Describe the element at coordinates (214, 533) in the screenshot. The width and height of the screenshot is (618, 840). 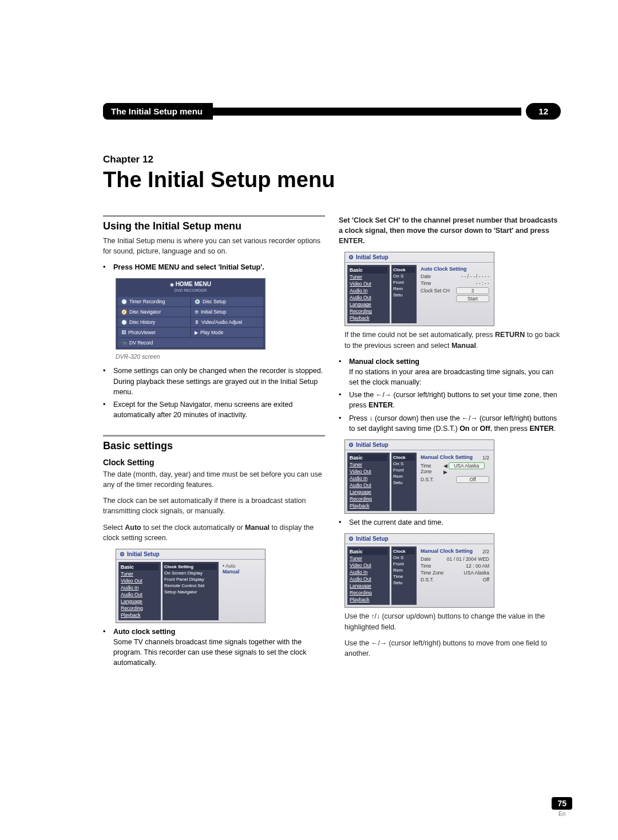
I see `clock-paragraph-3: Select Auto to set the clock automatical…` at that location.